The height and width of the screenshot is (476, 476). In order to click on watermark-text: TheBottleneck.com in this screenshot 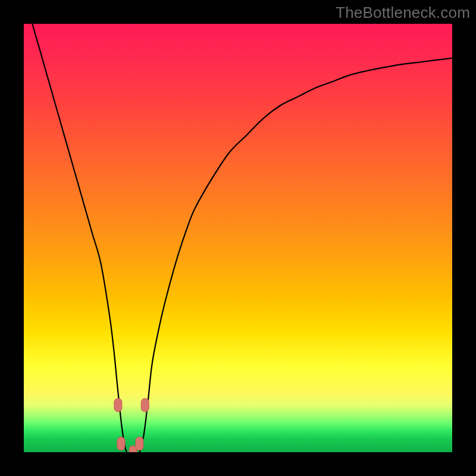, I will do `click(403, 13)`.